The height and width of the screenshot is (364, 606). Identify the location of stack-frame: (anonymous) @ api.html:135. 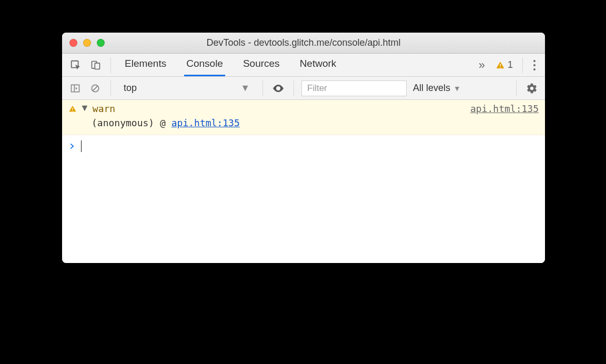
(304, 123).